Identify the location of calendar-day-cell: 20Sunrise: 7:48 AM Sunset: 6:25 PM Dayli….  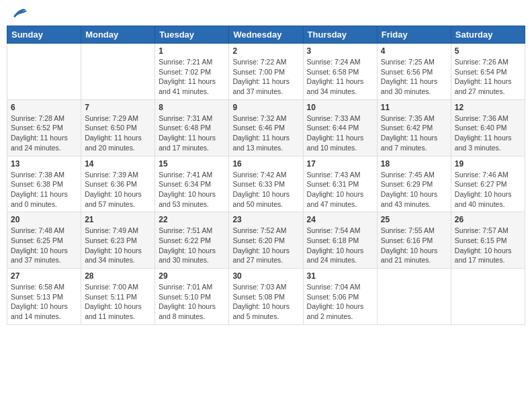
(44, 240).